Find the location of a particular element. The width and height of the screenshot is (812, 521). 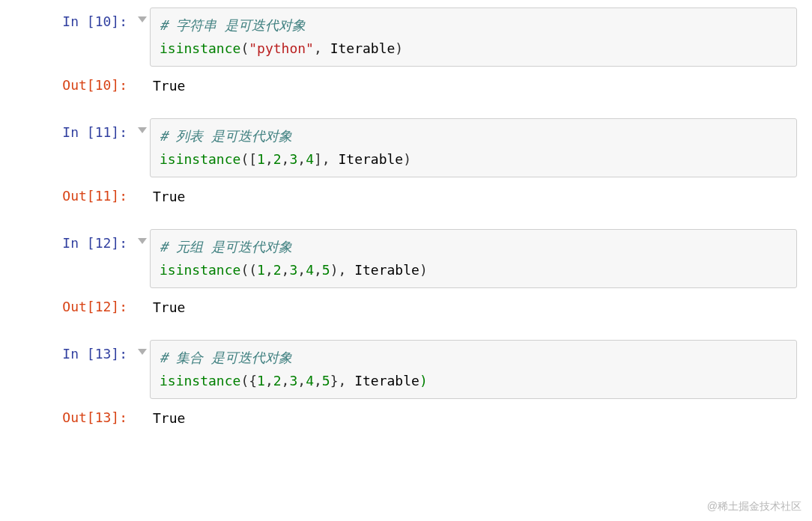

input-prompt: In [11]: is located at coordinates (75, 129).